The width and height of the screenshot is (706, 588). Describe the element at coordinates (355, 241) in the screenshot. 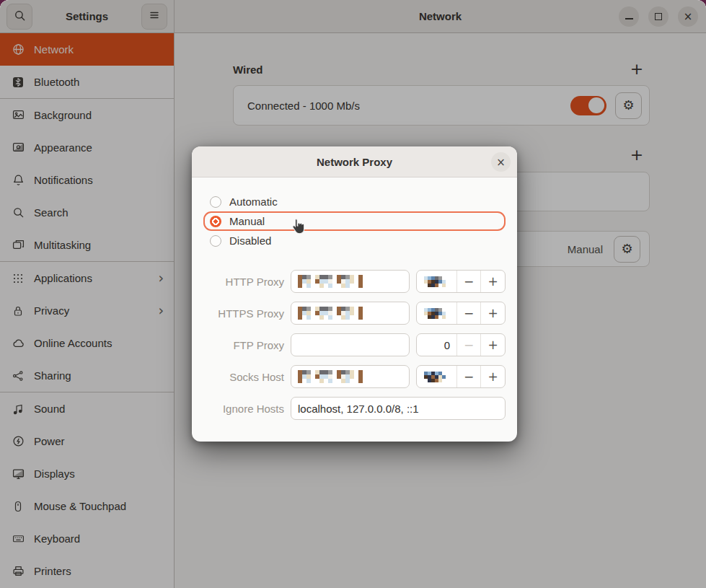

I see `proxy-option-disabled: Disabled` at that location.